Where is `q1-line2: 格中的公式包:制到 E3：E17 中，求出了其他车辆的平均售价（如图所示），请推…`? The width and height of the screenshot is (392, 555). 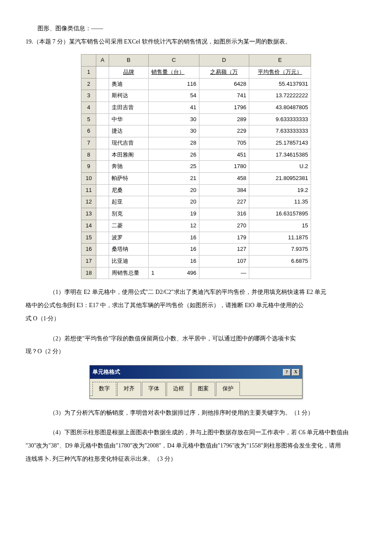
q1-line2: 格中的公式包:制到 E3：E17 中，求出了其他车辆的平均售价（如图所示），请推… is located at coordinates (196, 305).